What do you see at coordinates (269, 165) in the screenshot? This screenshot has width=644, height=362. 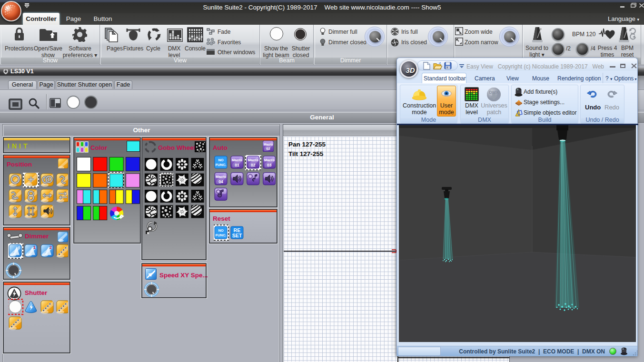 I see `svg-text: 03` at bounding box center [269, 165].